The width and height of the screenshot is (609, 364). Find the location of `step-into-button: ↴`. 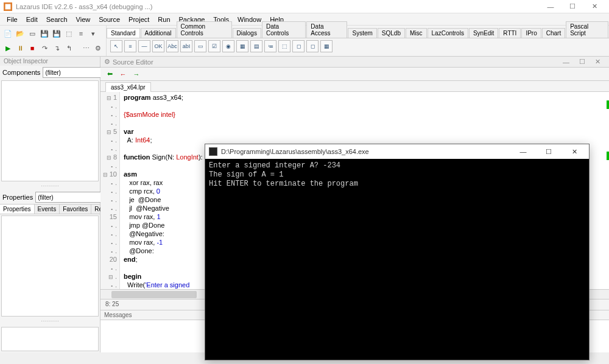

step-into-button: ↴ is located at coordinates (57, 48).